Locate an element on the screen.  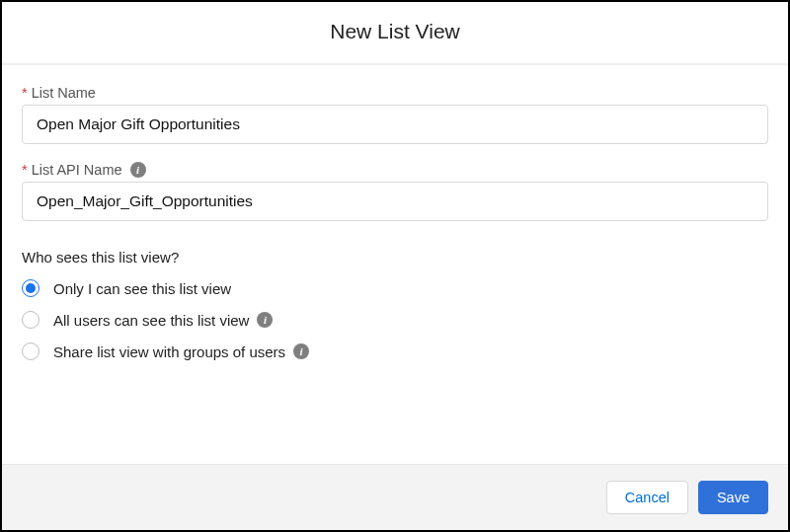
radio-label: Only I can see this list view is located at coordinates (142, 288).